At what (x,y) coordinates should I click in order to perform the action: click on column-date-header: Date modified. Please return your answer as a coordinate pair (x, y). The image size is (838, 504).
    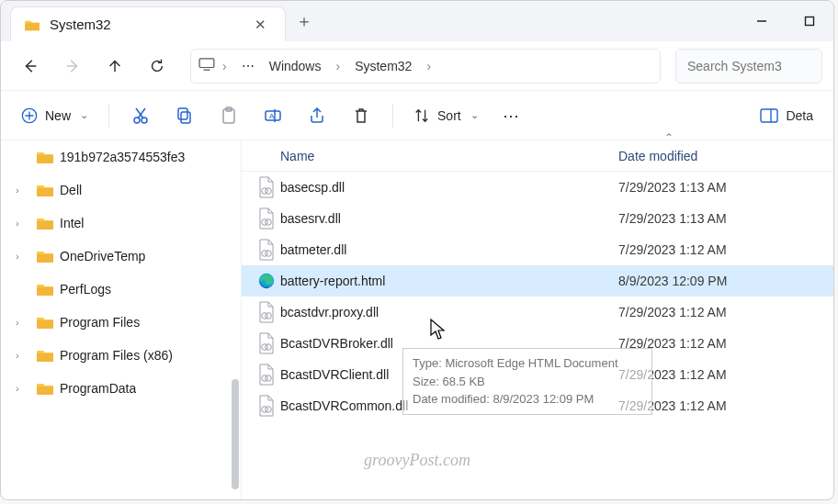
    Looking at the image, I should click on (721, 156).